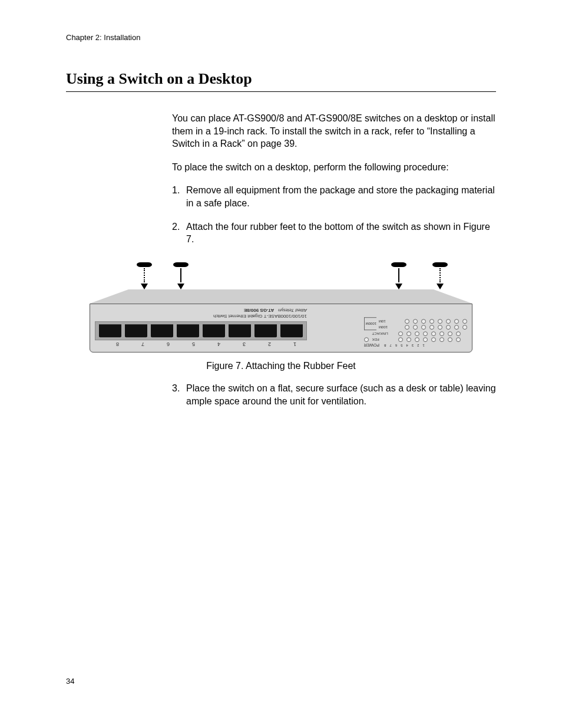  Describe the element at coordinates (334, 395) in the screenshot. I see `procedure-step: 3. Place the switch on a flat, secure su…` at that location.